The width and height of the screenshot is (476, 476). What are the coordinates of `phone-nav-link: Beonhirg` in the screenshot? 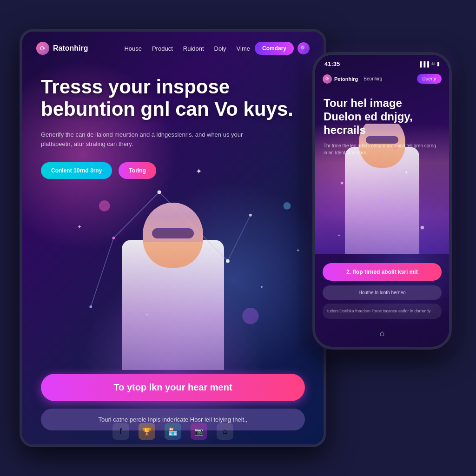 It's located at (373, 79).